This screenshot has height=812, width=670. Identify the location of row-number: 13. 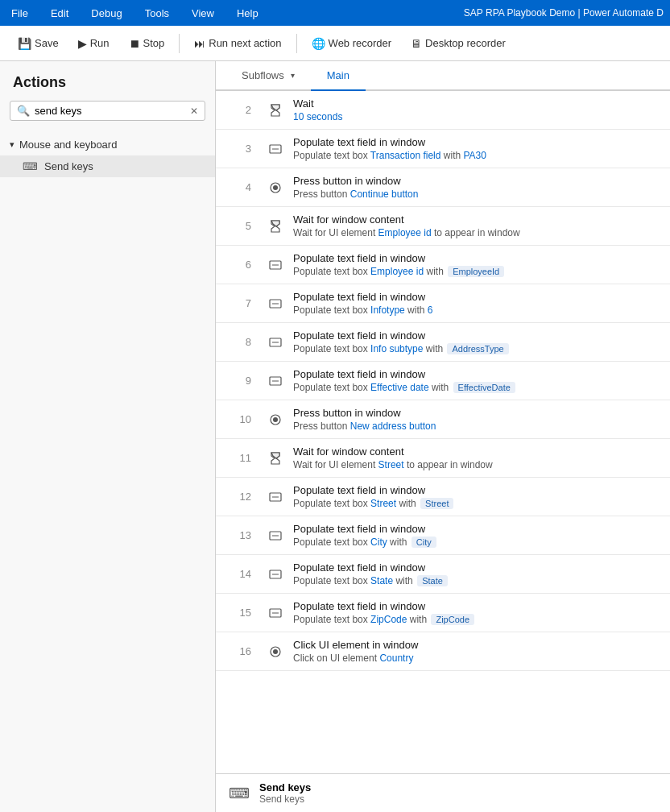
(240, 535).